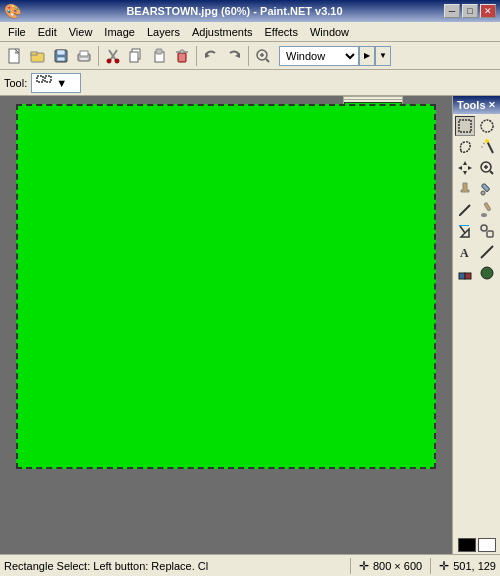  What do you see at coordinates (487, 126) in the screenshot?
I see `tool-ellipse-select` at bounding box center [487, 126].